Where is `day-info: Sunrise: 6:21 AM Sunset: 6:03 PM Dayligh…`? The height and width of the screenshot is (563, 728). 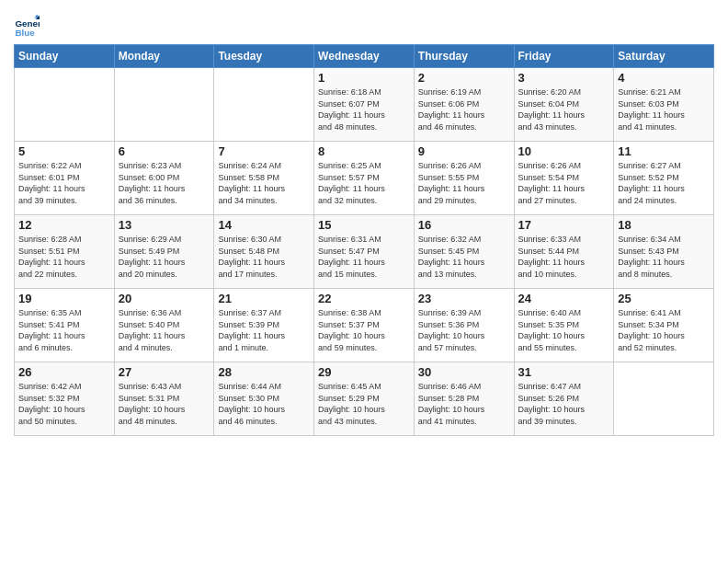 day-info: Sunrise: 6:21 AM Sunset: 6:03 PM Dayligh… is located at coordinates (664, 109).